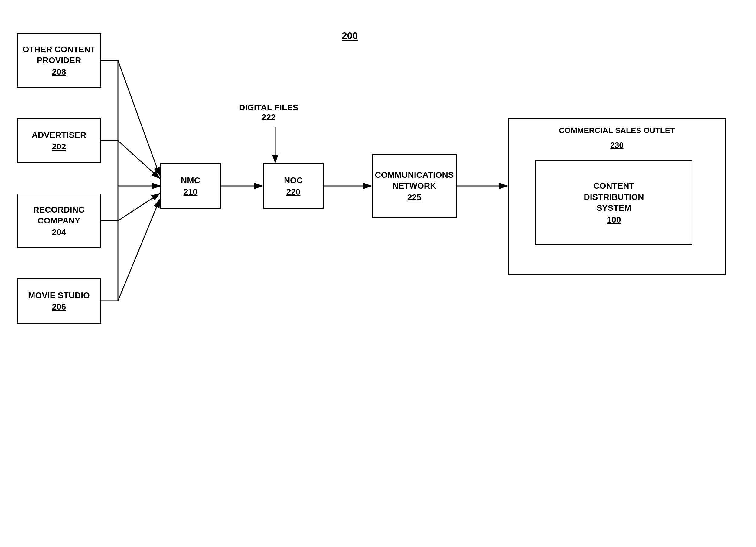 The image size is (756, 547). I want to click on box-content-distribution-system: CONTENTDISTRIBUTIONSYSTEM 100, so click(614, 203).